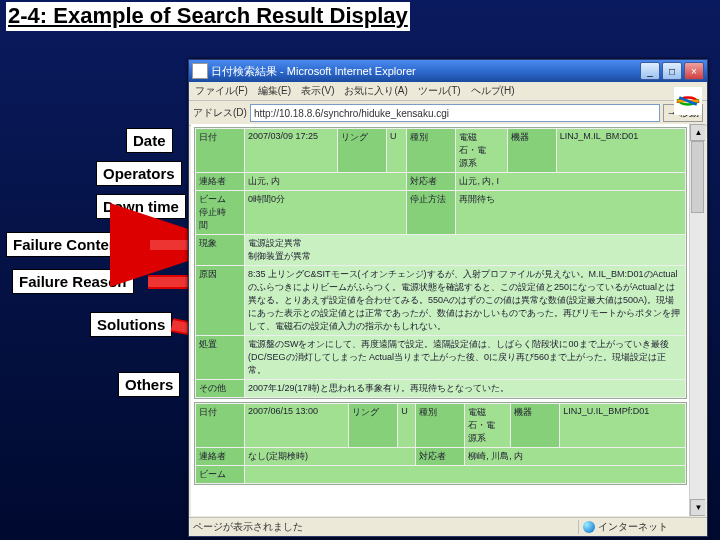 The height and width of the screenshot is (540, 720). Describe the element at coordinates (576, 457) in the screenshot. I see `r2-resp-v: 柳崎, 川島, 内` at that location.